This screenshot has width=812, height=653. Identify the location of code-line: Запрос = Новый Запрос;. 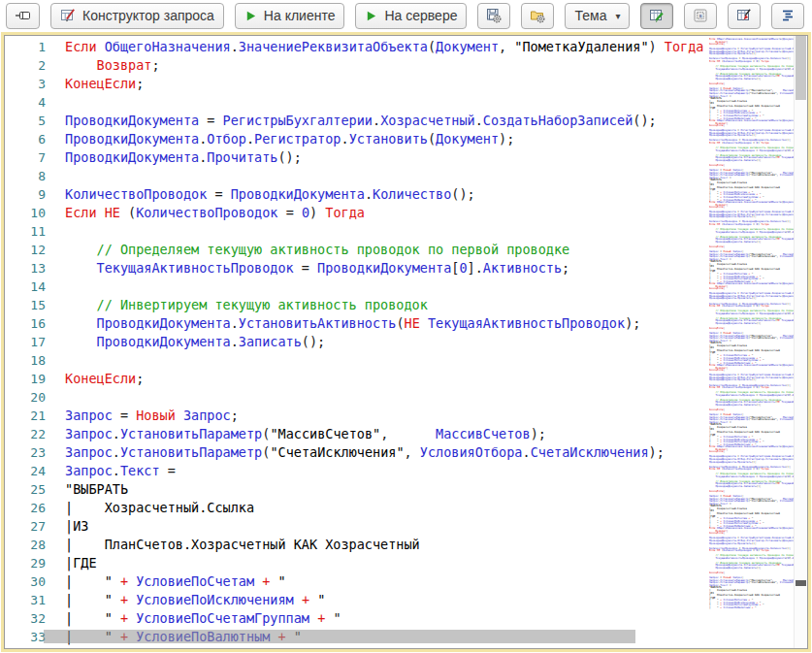
(386, 415).